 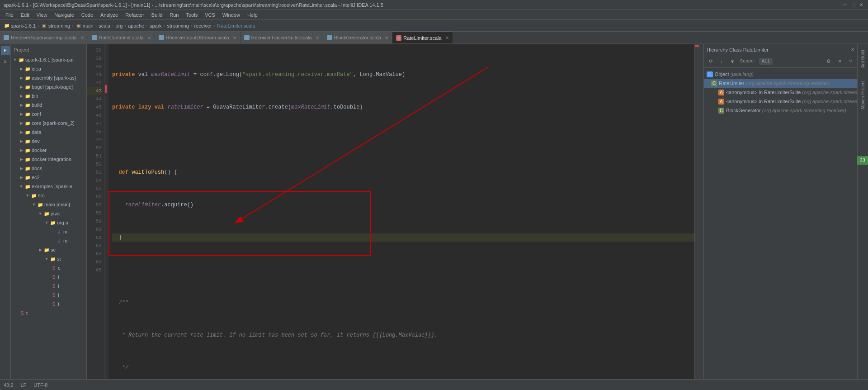 I want to click on tree-item-root: ▼ 📁 spark-1.6.1 [spark-par, so click(x=49, y=60).